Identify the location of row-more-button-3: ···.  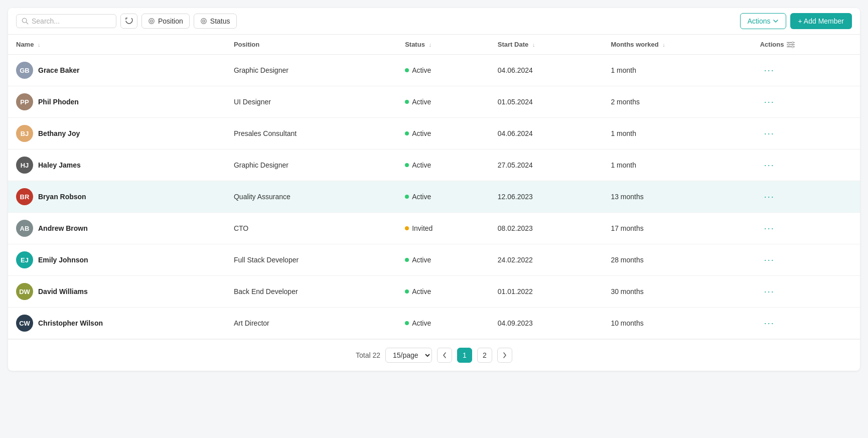
(770, 133).